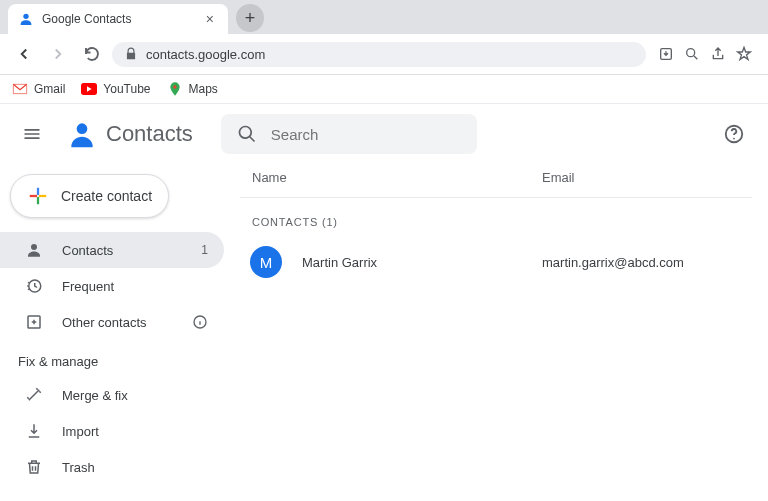  I want to click on sidebar-item-contacts: Contacts 1, so click(112, 250).